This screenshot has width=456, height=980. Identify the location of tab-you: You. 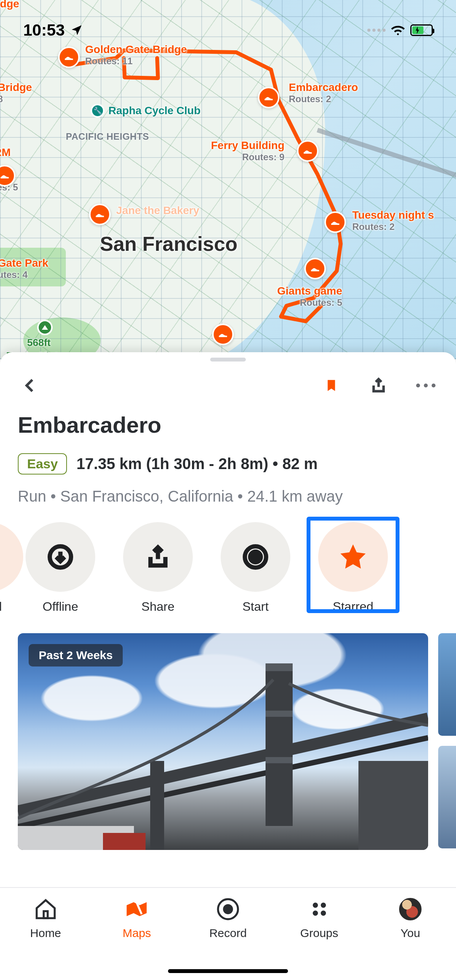
(410, 918).